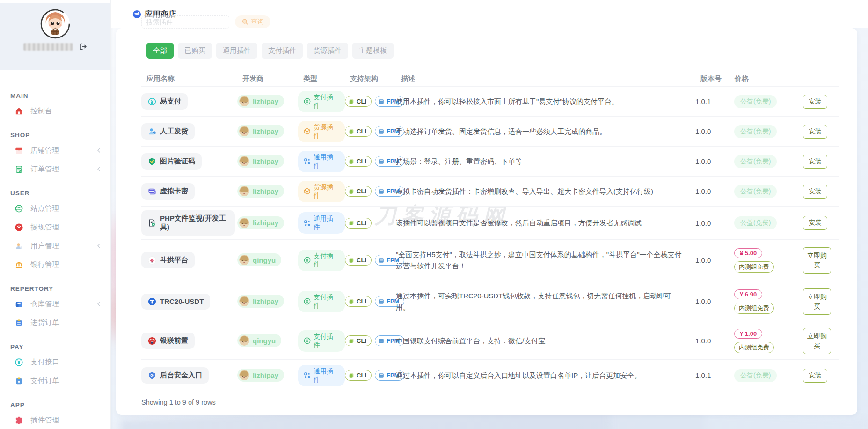 The width and height of the screenshot is (868, 429). What do you see at coordinates (764, 260) in the screenshot?
I see `price-cell: ¥ 5.00内测组免费` at bounding box center [764, 260].